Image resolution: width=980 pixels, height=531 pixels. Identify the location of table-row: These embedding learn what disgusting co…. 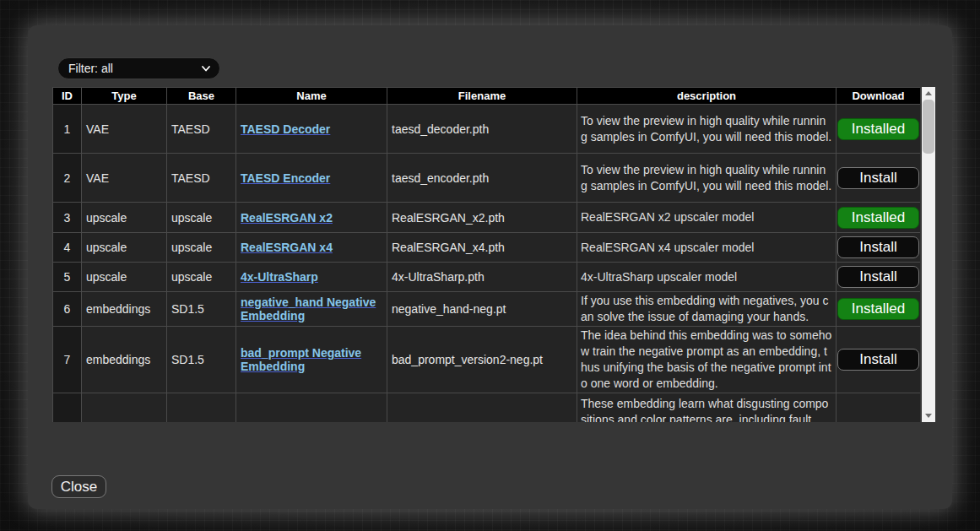
(487, 409).